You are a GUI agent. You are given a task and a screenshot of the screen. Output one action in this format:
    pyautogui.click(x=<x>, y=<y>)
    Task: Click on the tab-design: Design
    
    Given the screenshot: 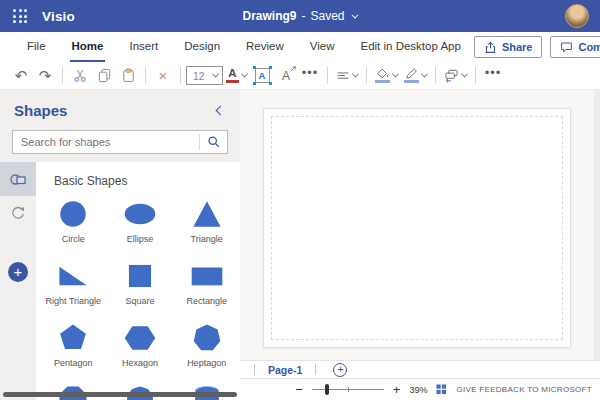 What is the action you would take?
    pyautogui.click(x=202, y=47)
    